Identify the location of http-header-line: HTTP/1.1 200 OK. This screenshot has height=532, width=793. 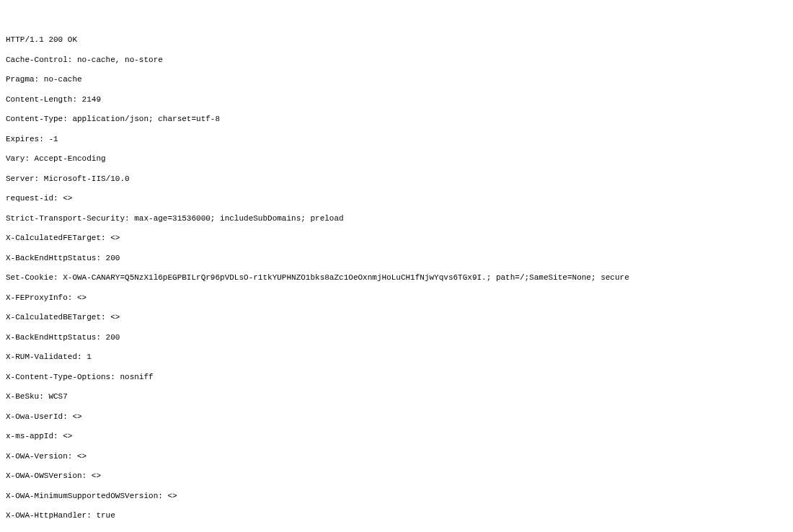
(396, 40).